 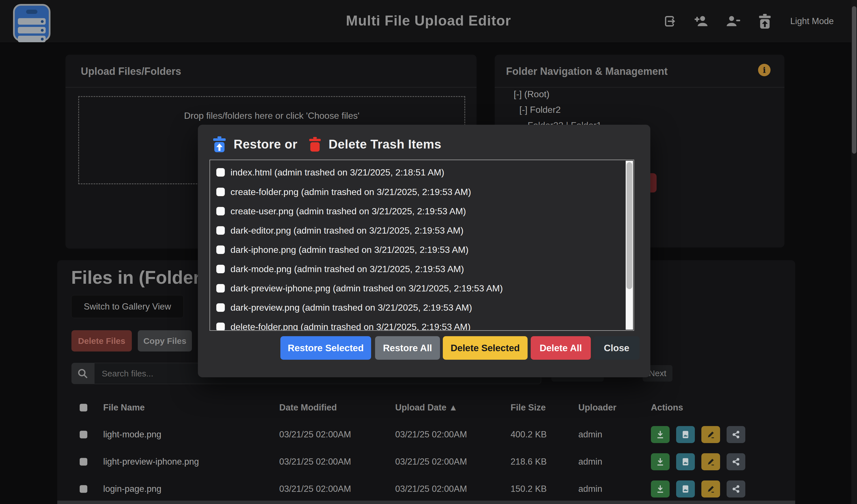 I want to click on file-name: login-page.png, so click(x=132, y=489).